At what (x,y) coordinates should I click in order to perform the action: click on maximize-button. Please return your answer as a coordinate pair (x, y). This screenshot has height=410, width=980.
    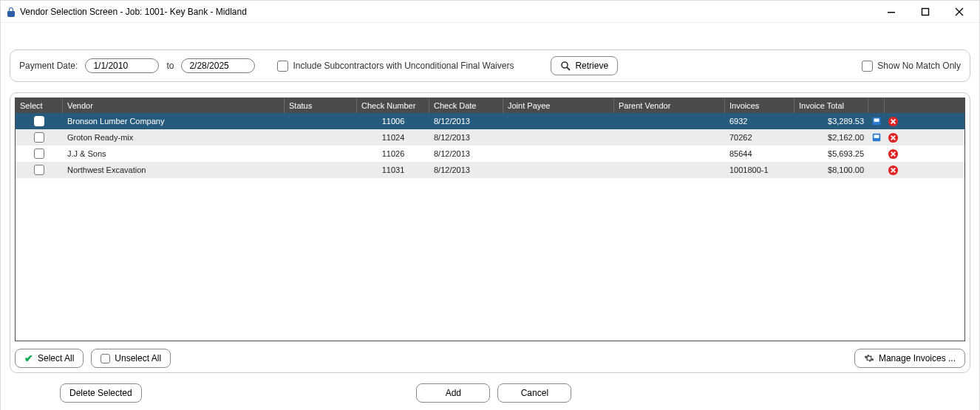
    Looking at the image, I should click on (925, 12).